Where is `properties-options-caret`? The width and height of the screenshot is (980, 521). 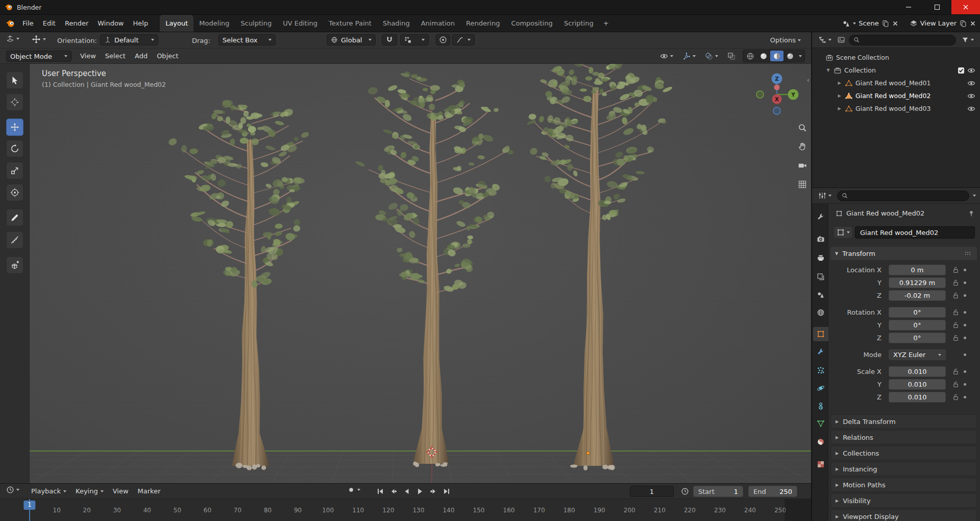
properties-options-caret is located at coordinates (974, 196).